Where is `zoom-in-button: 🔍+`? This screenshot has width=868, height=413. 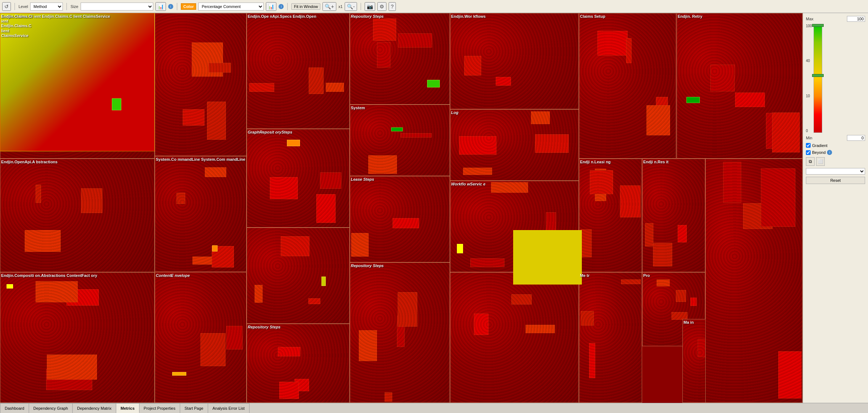 zoom-in-button: 🔍+ is located at coordinates (329, 7).